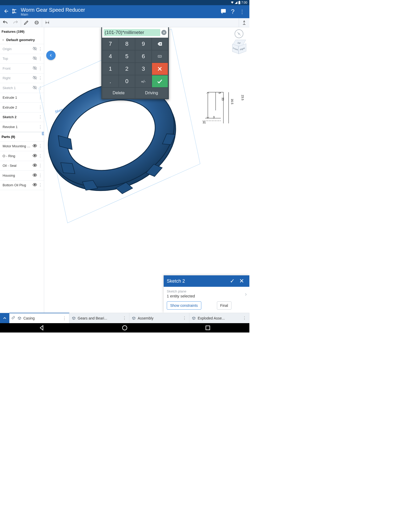  Describe the element at coordinates (127, 81) in the screenshot. I see `keypad-key-0: 0` at that location.